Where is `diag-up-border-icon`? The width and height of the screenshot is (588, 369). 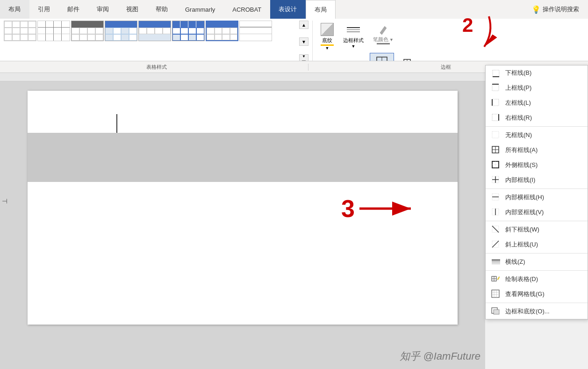 diag-up-border-icon is located at coordinates (496, 245).